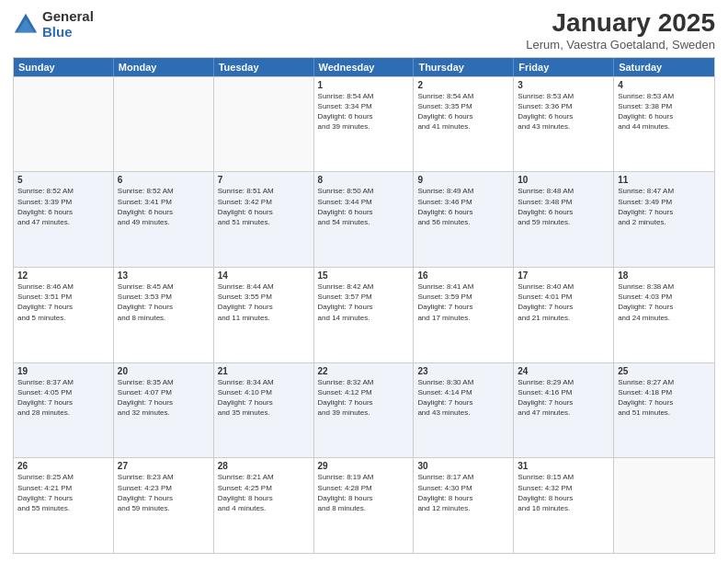  I want to click on logo-icon, so click(26, 25).